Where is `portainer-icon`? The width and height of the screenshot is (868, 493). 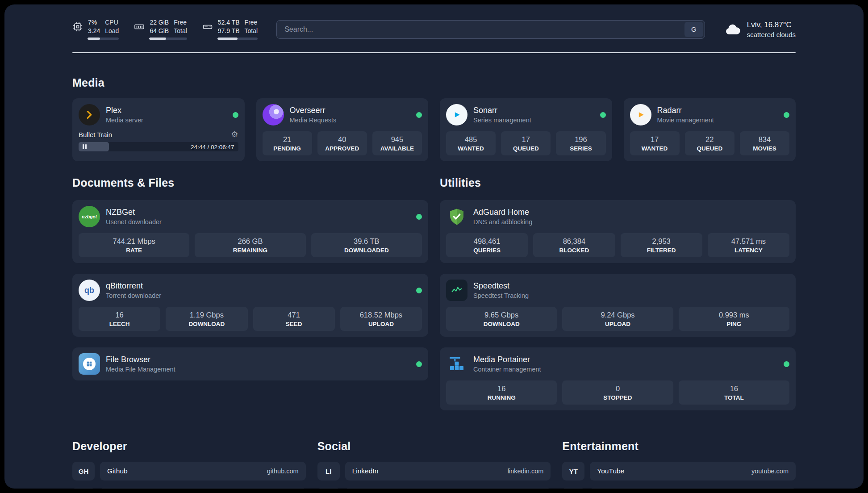 portainer-icon is located at coordinates (457, 364).